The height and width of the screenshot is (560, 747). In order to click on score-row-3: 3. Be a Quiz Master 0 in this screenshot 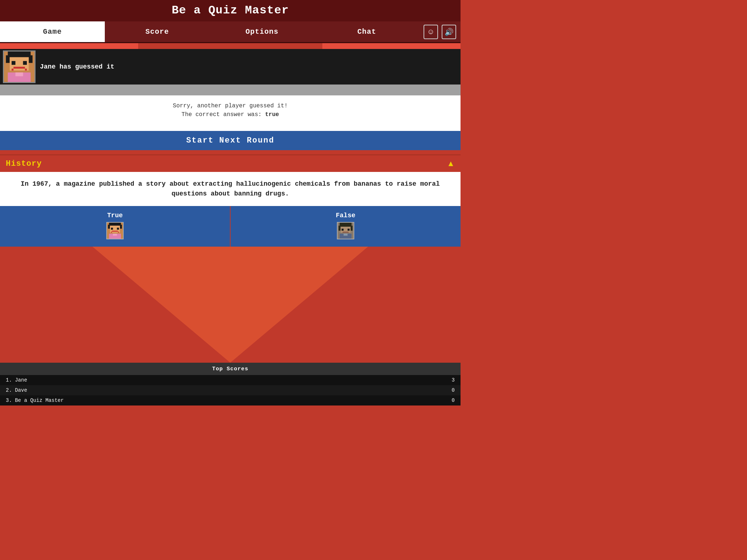, I will do `click(230, 400)`.